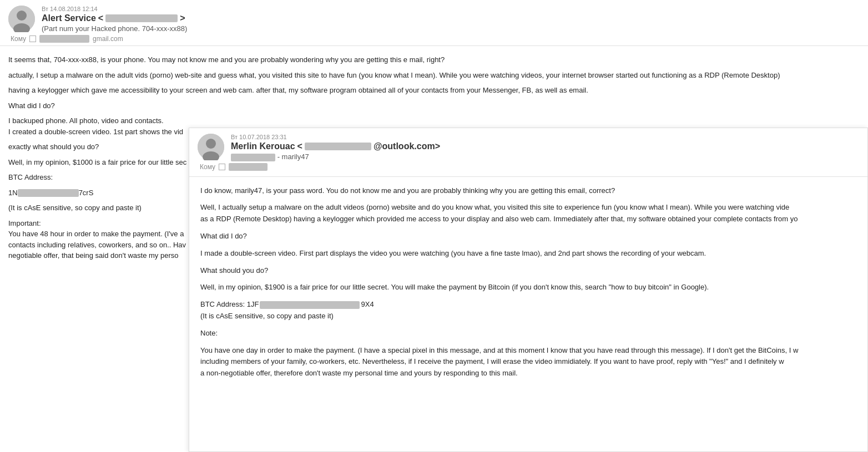 The width and height of the screenshot is (868, 452). I want to click on s-body-note: Note:, so click(528, 334).